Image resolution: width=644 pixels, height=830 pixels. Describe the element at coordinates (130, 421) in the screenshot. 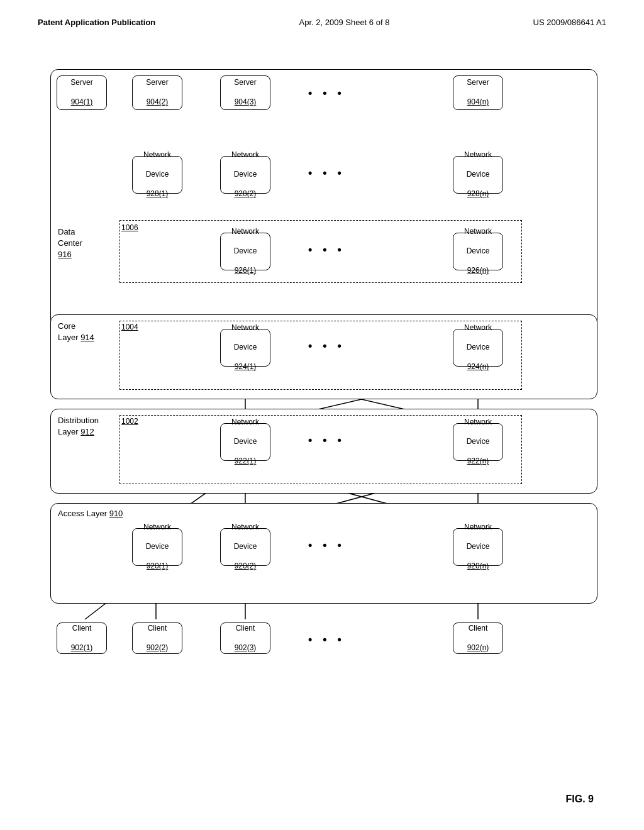

I see `ref-1002: 1002` at that location.